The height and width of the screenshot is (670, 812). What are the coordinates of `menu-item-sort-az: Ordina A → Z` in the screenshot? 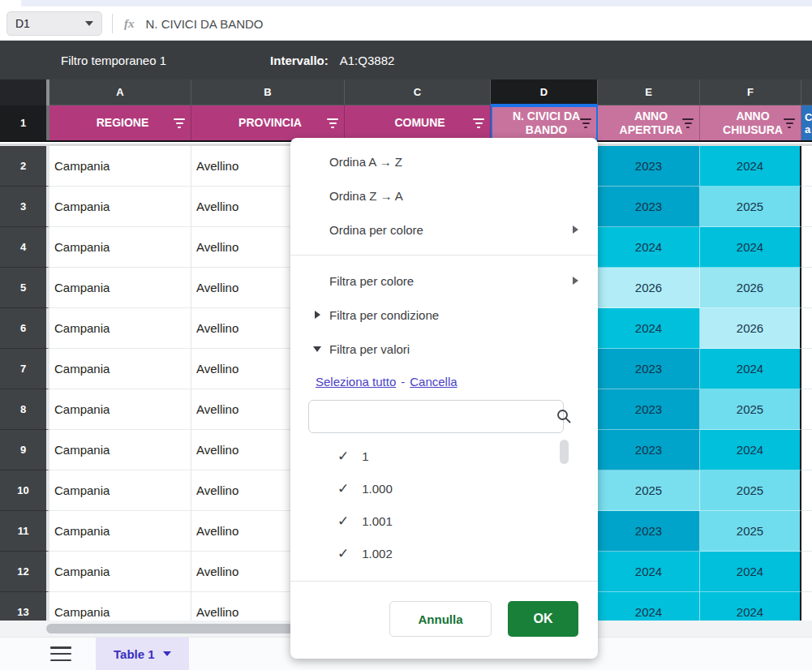 It's located at (445, 161).